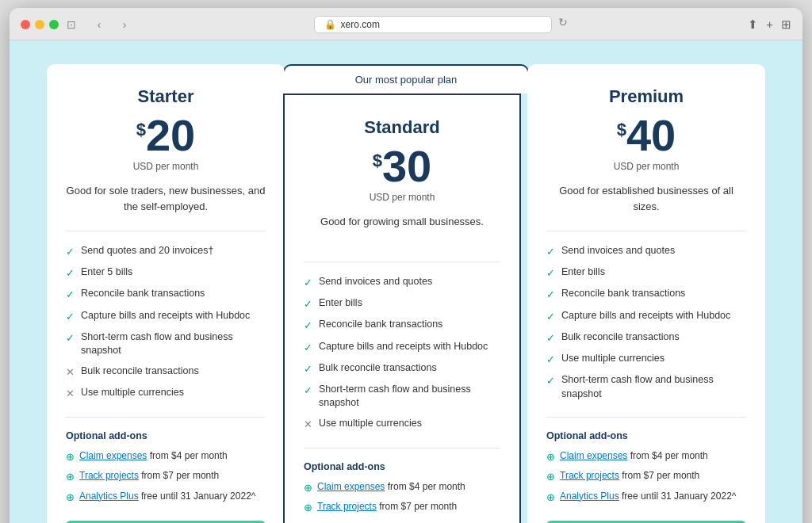 The image size is (812, 523). Describe the element at coordinates (646, 136) in the screenshot. I see `premium-price-row: $40` at that location.